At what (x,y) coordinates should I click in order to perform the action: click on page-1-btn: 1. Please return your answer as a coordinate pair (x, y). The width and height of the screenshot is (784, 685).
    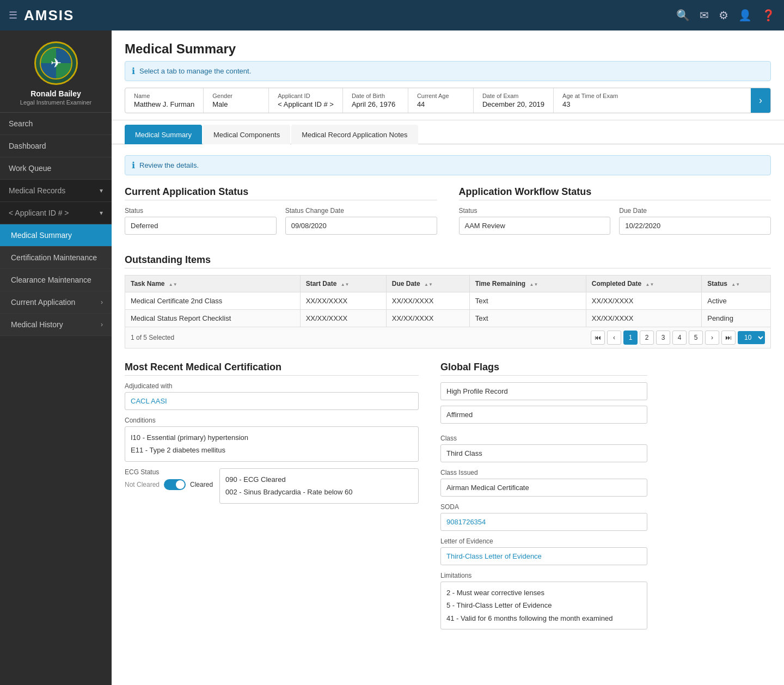
    Looking at the image, I should click on (630, 338).